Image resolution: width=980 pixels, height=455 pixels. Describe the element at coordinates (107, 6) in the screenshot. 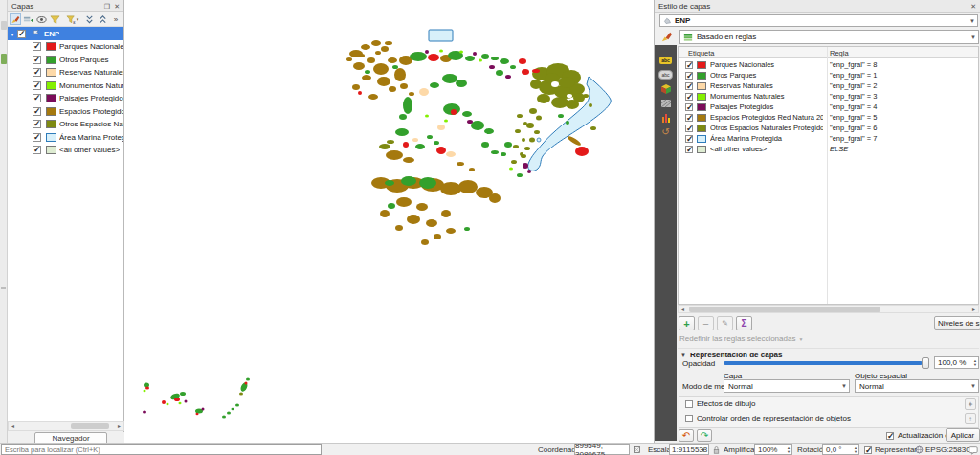

I see `undock-icon: ❐` at that location.